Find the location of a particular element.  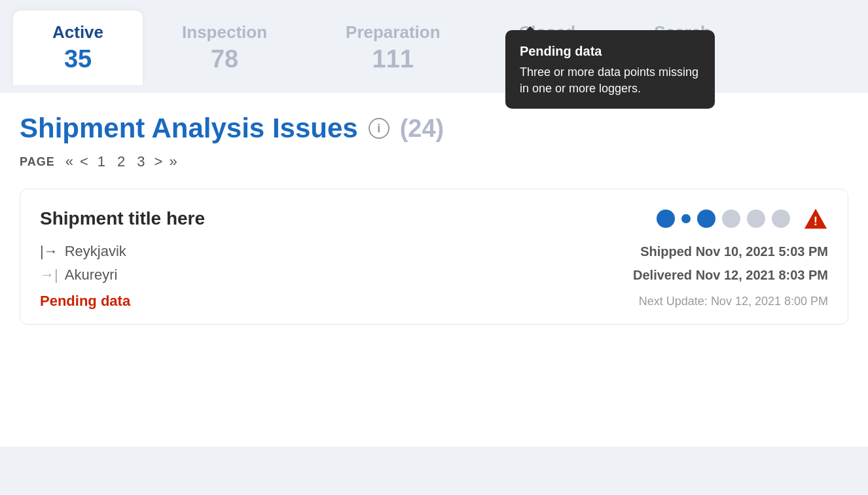

pagination-prev: < is located at coordinates (84, 162).